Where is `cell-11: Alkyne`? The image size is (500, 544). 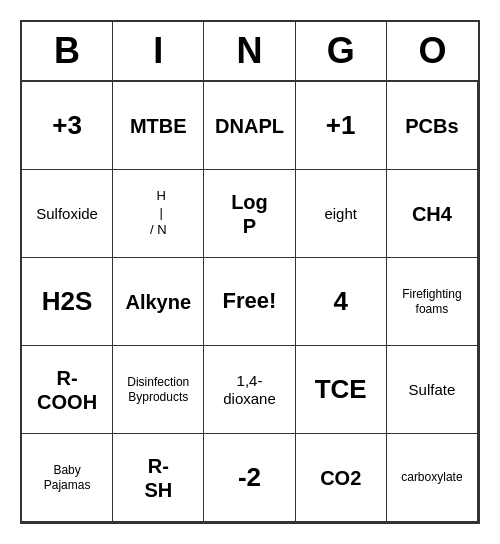
cell-11: Alkyne is located at coordinates (158, 302).